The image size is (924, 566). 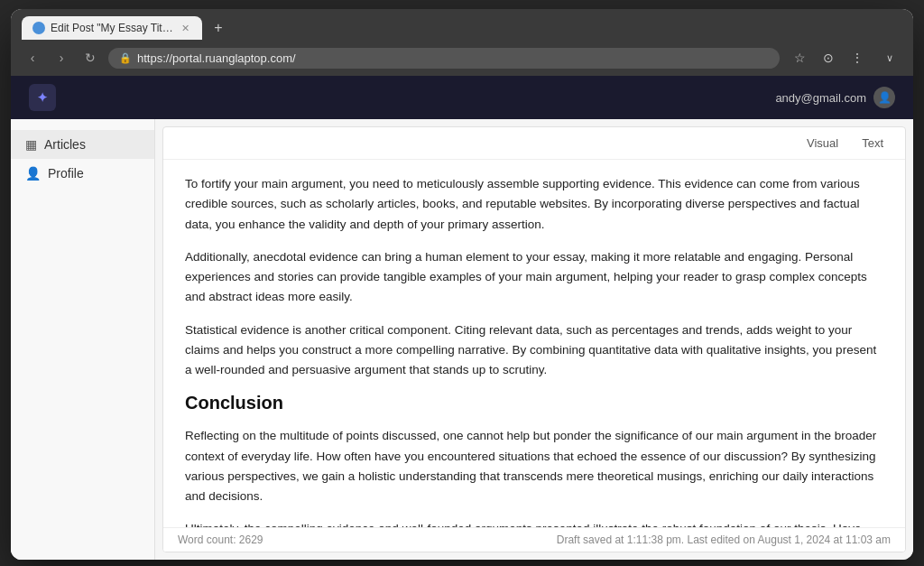 I want to click on back-button: ‹, so click(x=32, y=58).